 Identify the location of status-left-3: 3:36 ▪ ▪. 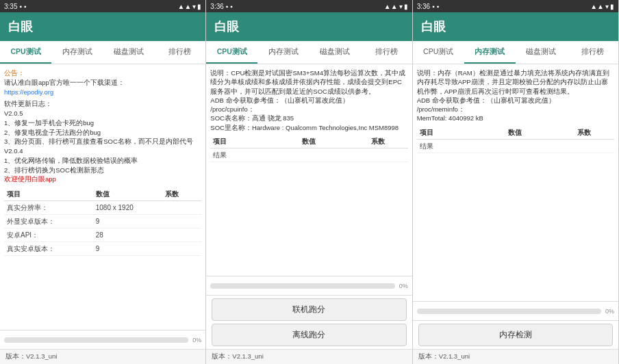
(429, 7).